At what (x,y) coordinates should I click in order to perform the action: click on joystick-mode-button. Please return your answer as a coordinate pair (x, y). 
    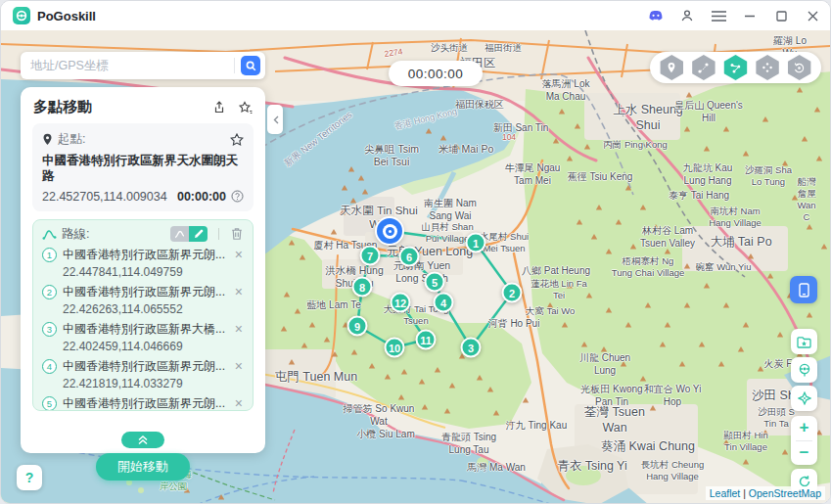
    Looking at the image, I should click on (767, 68).